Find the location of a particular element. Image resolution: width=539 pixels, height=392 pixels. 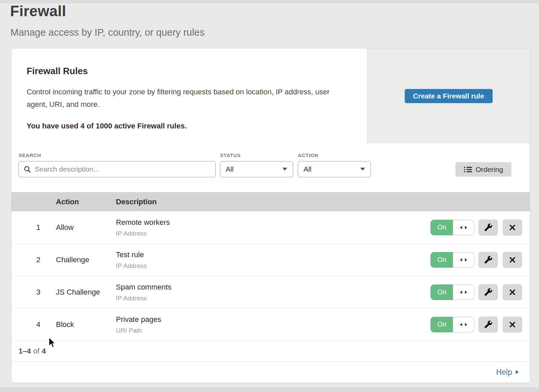

pagination-range: 1–4 is located at coordinates (25, 351).